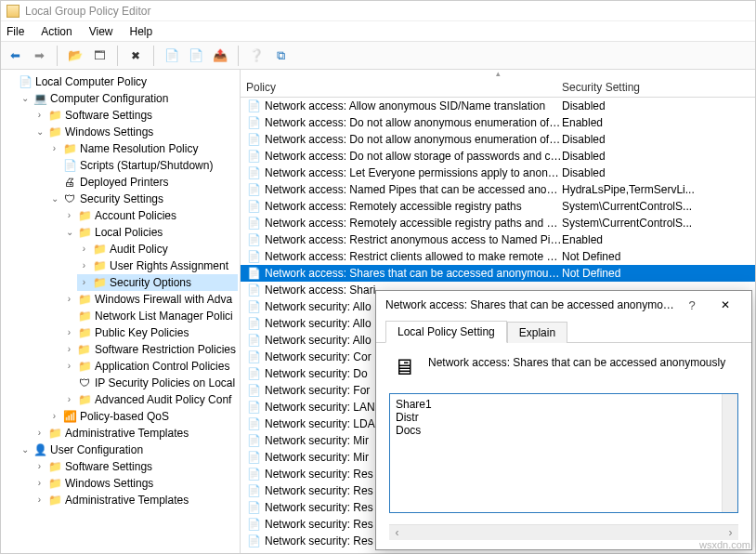 The width and height of the screenshot is (756, 554). What do you see at coordinates (172, 56) in the screenshot?
I see `properties-button` at bounding box center [172, 56].